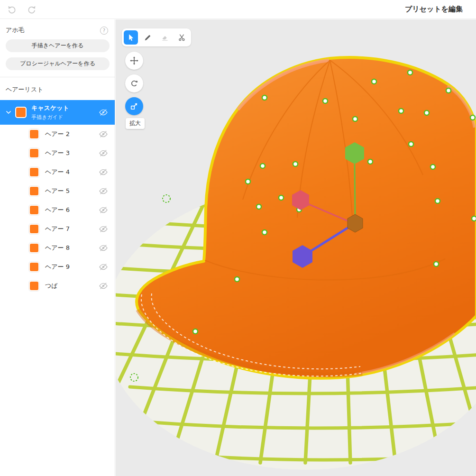 This screenshot has height=476, width=476. I want to click on scissors-icon, so click(182, 37).